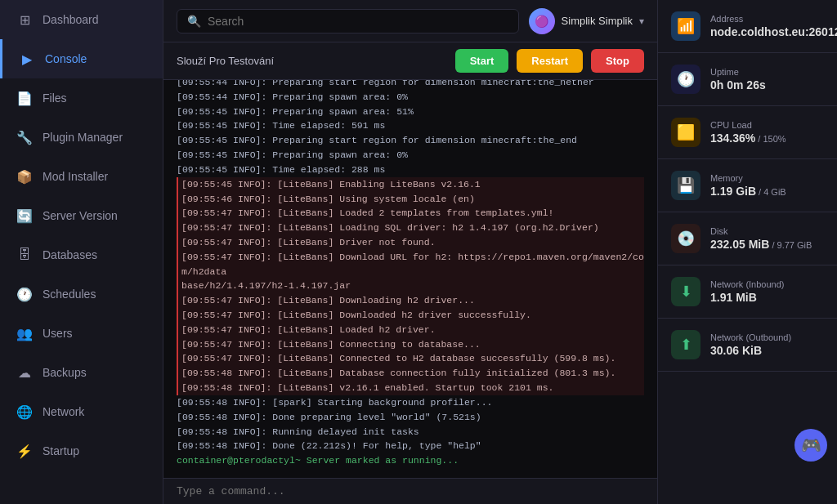  I want to click on sidebar-item-files: 📄 Files, so click(82, 98).